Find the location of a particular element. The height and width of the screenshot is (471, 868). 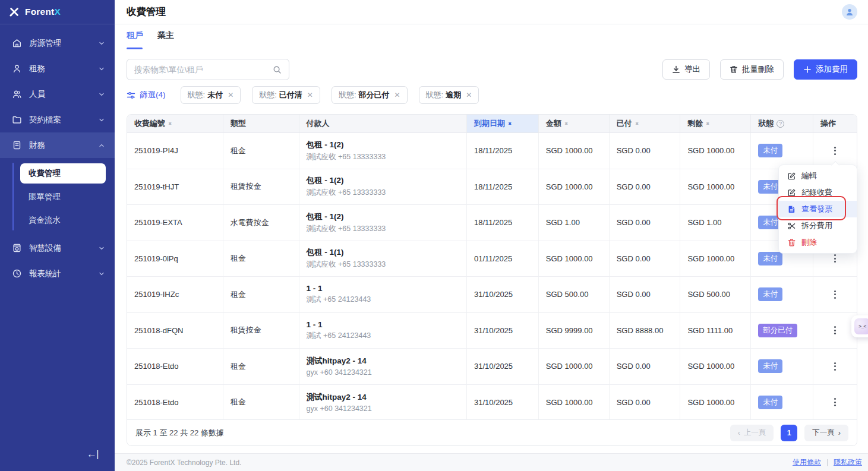

column-header: 金額 ▲▼ is located at coordinates (574, 124).